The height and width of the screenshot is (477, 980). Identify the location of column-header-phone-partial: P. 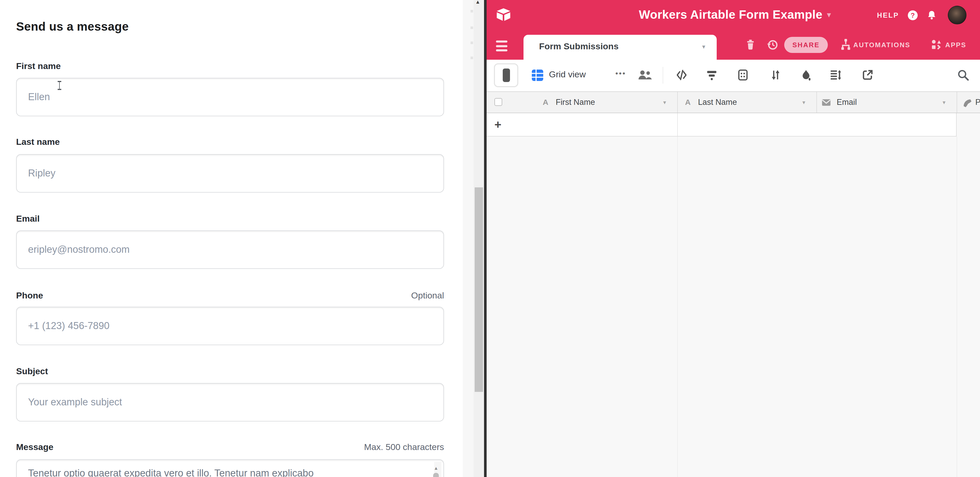
(978, 102).